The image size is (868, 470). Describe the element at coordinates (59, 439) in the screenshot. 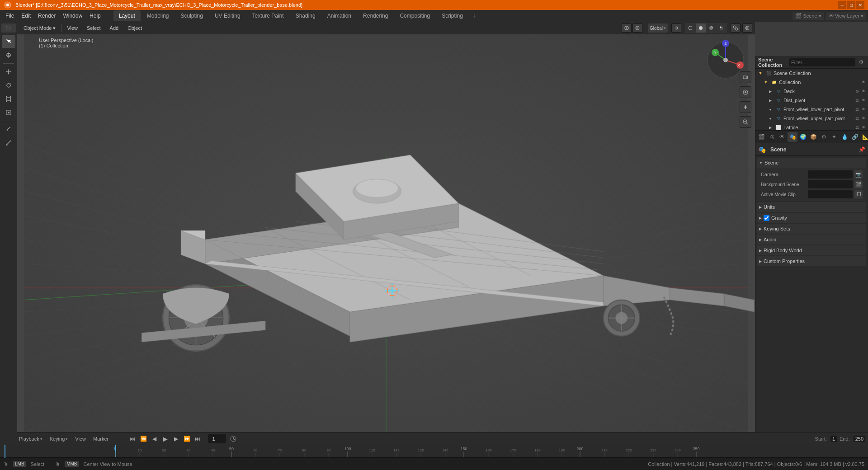

I see `timeline-keying-btn: Keying ▾` at that location.